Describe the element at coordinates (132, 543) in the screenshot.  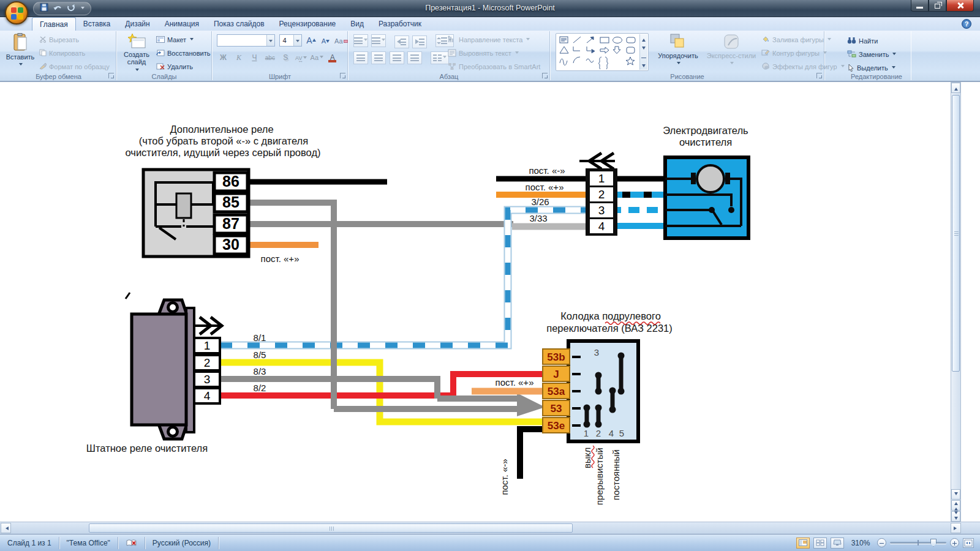
I see `spellcheck-status` at that location.